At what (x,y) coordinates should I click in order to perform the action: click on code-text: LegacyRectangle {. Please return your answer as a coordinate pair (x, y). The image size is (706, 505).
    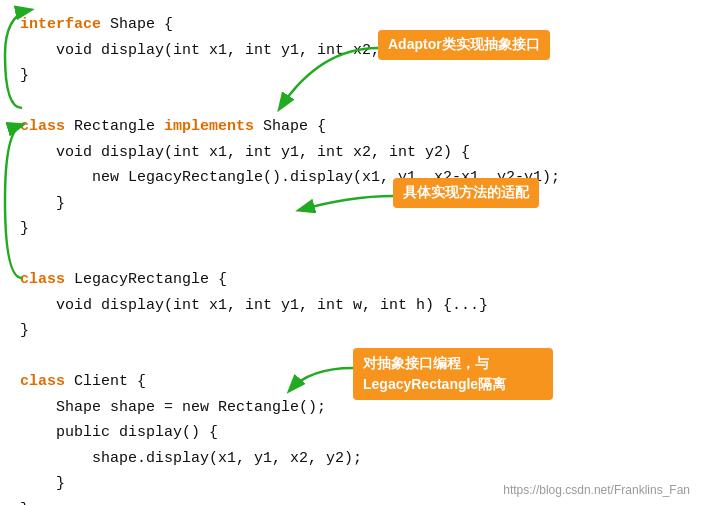
    Looking at the image, I should click on (146, 280).